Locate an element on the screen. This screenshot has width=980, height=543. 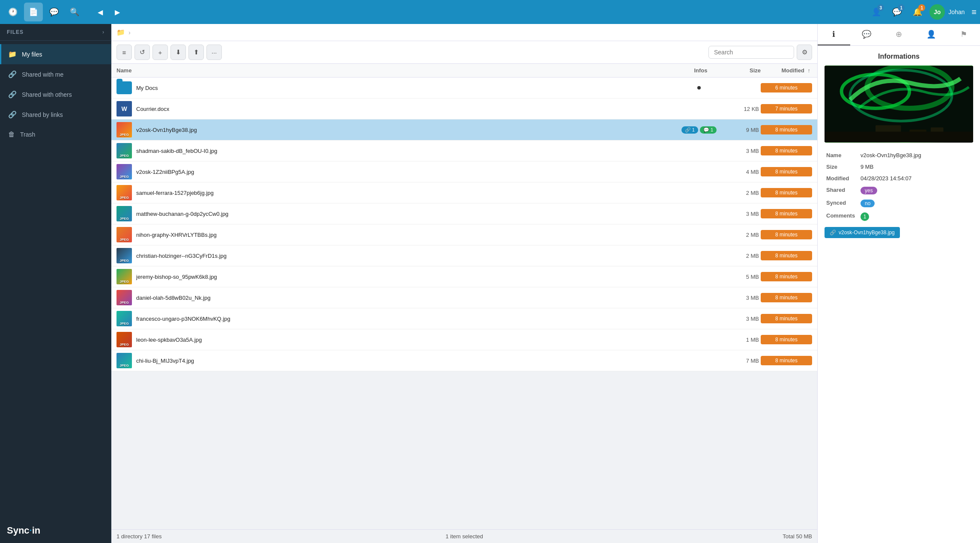
messages-badge: 1 is located at coordinates (901, 8).